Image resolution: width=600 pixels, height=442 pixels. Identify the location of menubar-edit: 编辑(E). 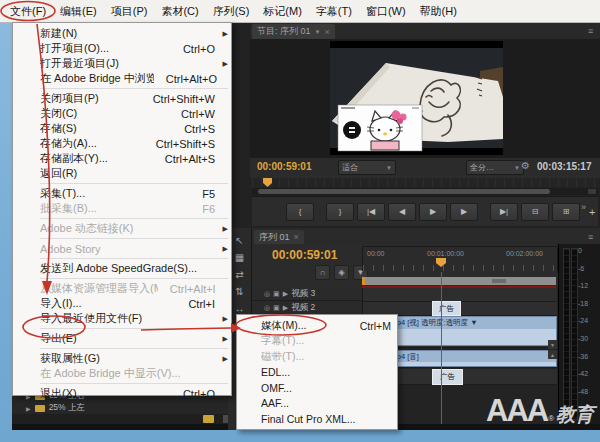
(78, 11).